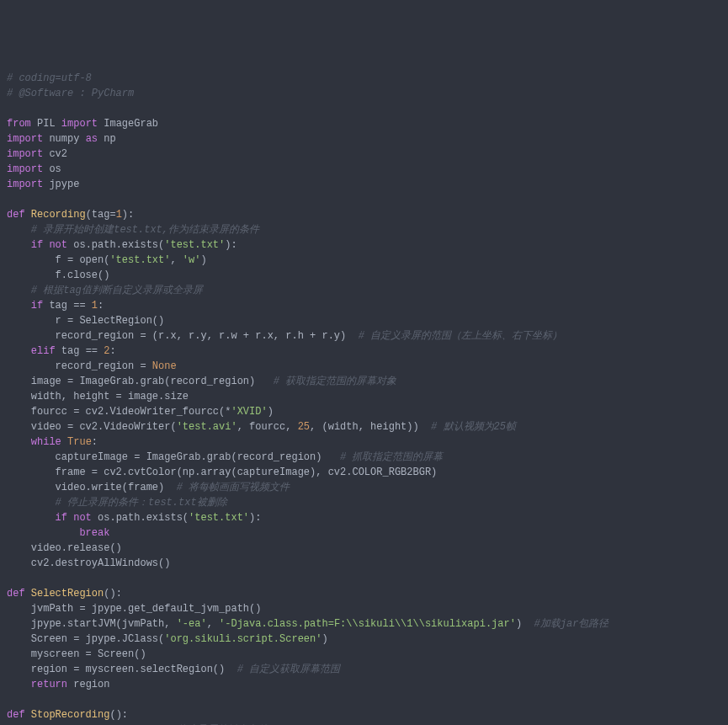 This screenshot has width=728, height=725. What do you see at coordinates (92, 624) in the screenshot?
I see `code-token: jpype.startJVM(jvmPath,` at bounding box center [92, 624].